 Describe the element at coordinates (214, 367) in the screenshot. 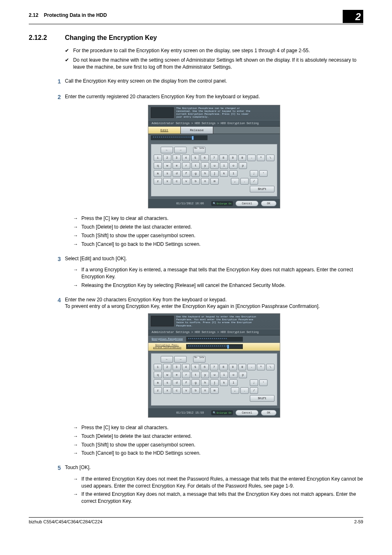

I see `key: 7` at that location.